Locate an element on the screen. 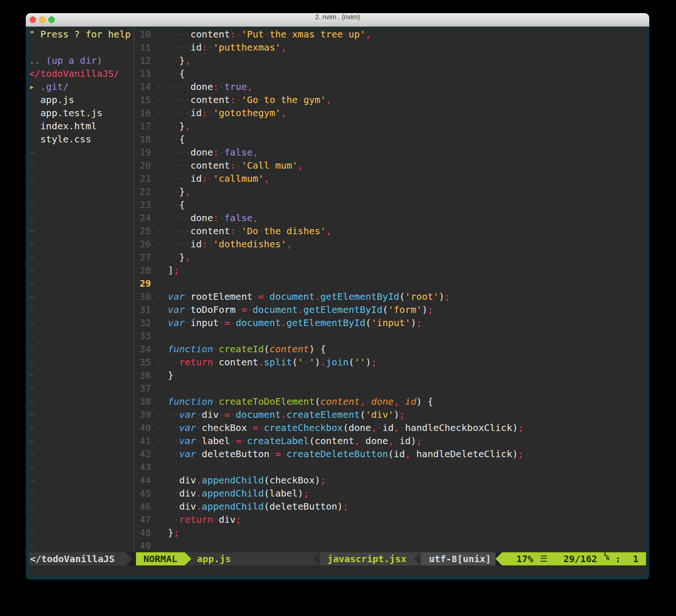 The width and height of the screenshot is (676, 616). code-line-21: 21······id:·'callmum', is located at coordinates (390, 178).